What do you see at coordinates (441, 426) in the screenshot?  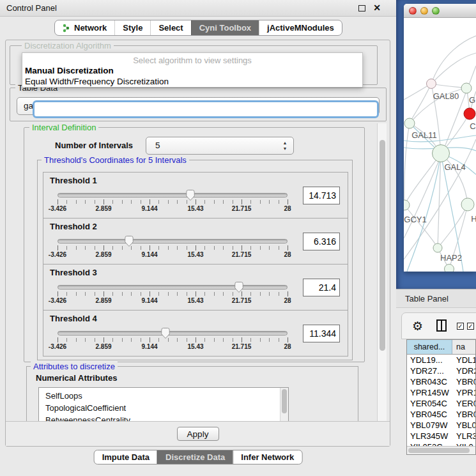 I see `table-row: YBL079WYBL0` at bounding box center [441, 426].